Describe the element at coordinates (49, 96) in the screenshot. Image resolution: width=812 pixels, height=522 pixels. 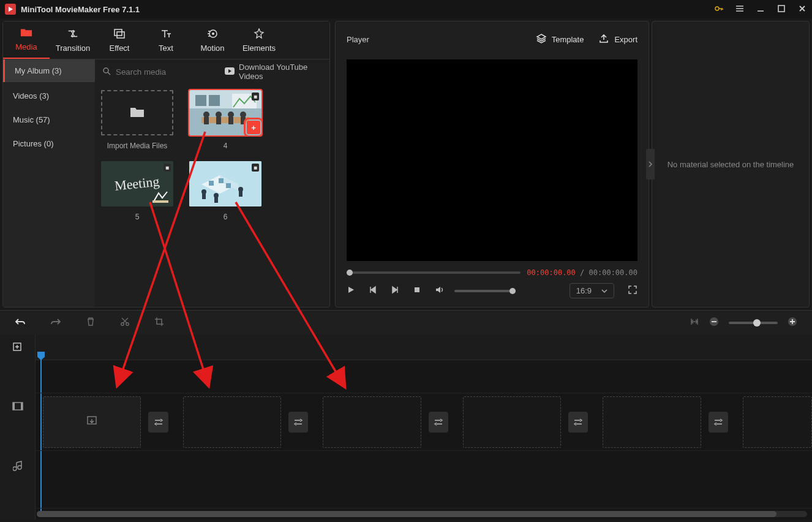
I see `sidebar-item-videos: Videos (3)` at that location.